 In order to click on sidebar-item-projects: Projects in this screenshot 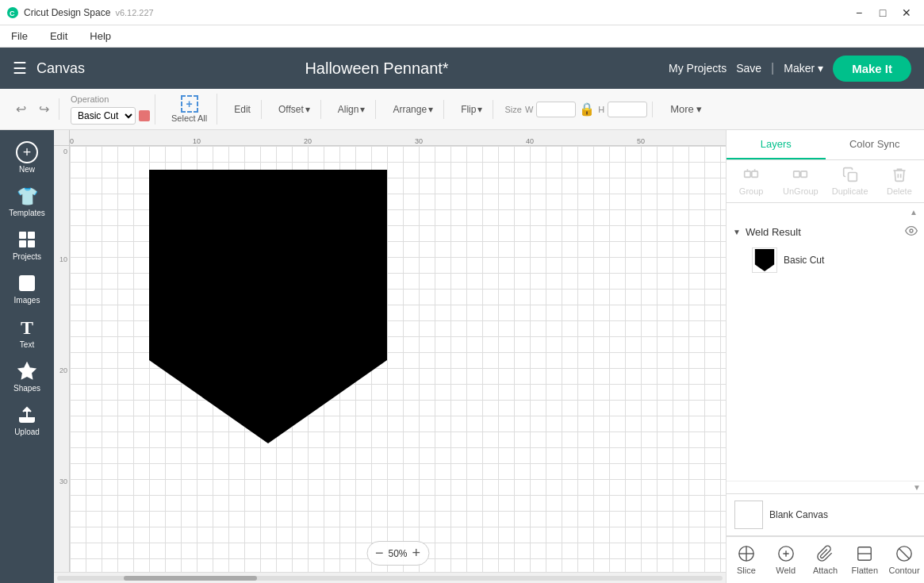, I will do `click(27, 246)`.